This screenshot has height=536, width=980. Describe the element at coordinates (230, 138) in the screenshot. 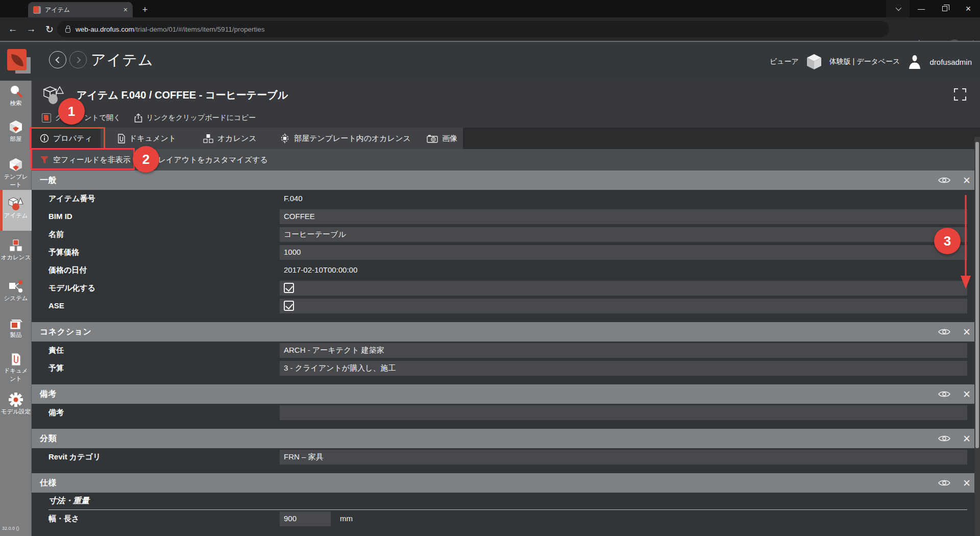

I see `tab-occurrences: オカレンス` at that location.